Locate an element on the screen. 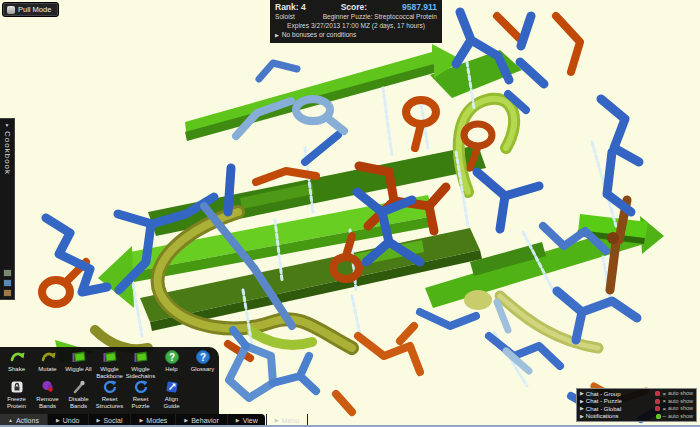  cookbook-book-icon is located at coordinates (8, 293).